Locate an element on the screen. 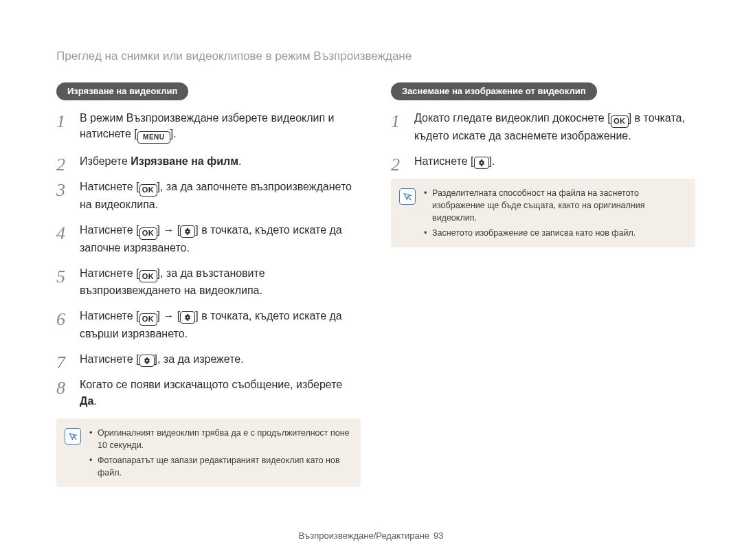 Image resolution: width=742 pixels, height=560 pixels. note-box-right: Разделителната способност на файла на за… is located at coordinates (543, 213).